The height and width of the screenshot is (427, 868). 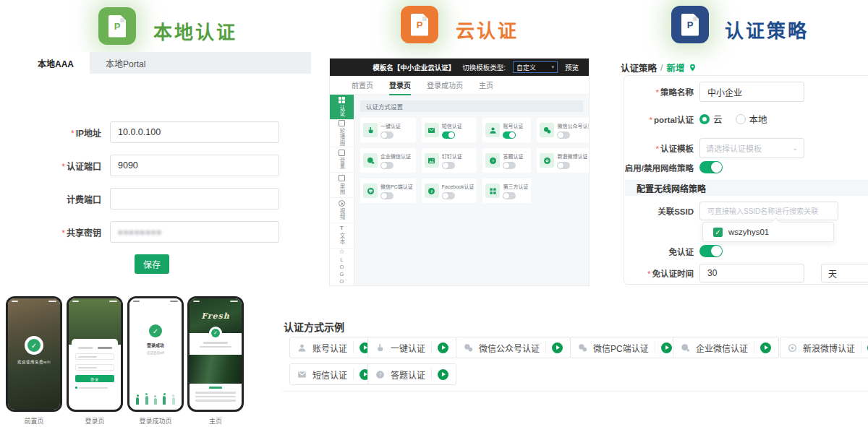 I want to click on policy-icon: P, so click(x=690, y=25).